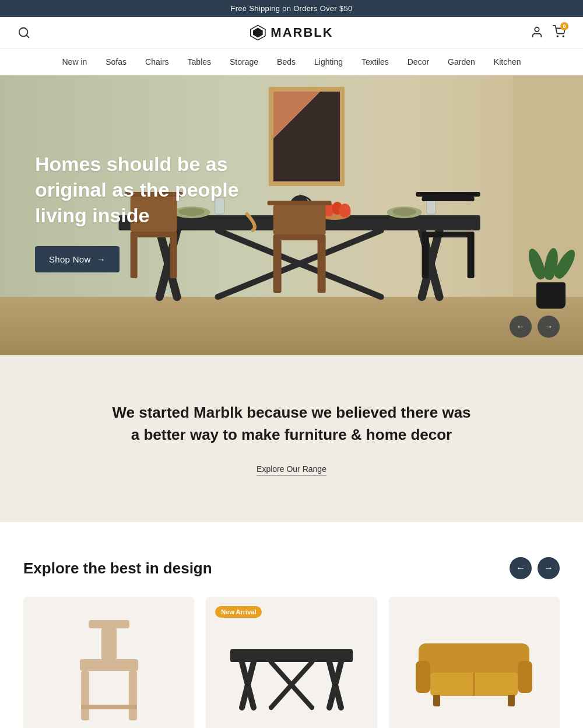 The height and width of the screenshot is (728, 583). What do you see at coordinates (77, 259) in the screenshot?
I see `shop-now-button: Shop Now →` at bounding box center [77, 259].